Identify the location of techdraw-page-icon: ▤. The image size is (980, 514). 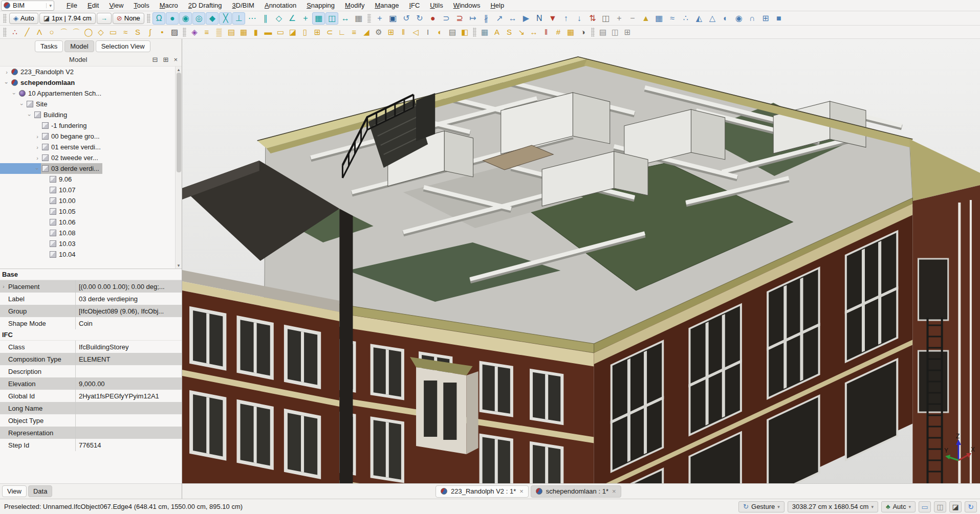
(603, 32).